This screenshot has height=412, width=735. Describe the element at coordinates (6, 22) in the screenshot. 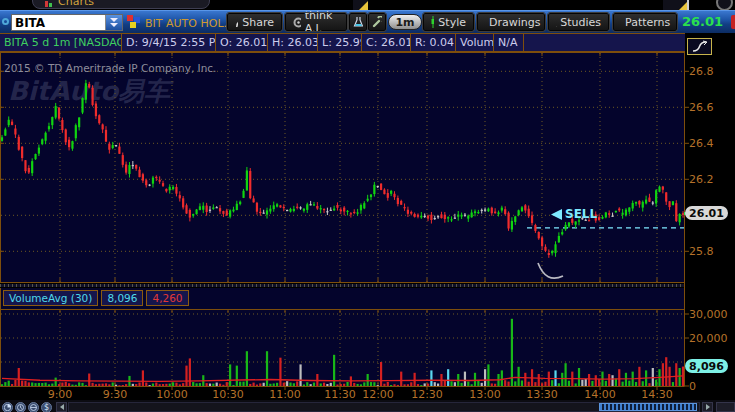

I see `symbol-status-icon` at that location.